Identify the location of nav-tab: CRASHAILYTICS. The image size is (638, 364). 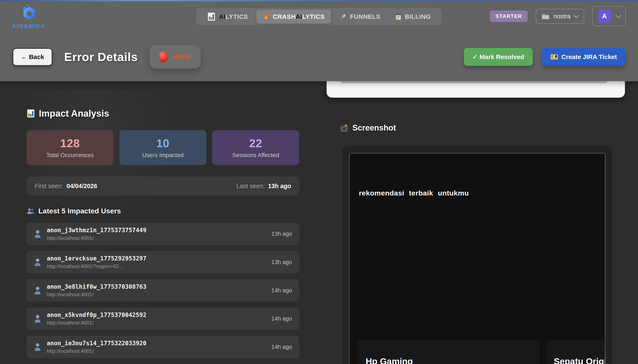
(294, 16).